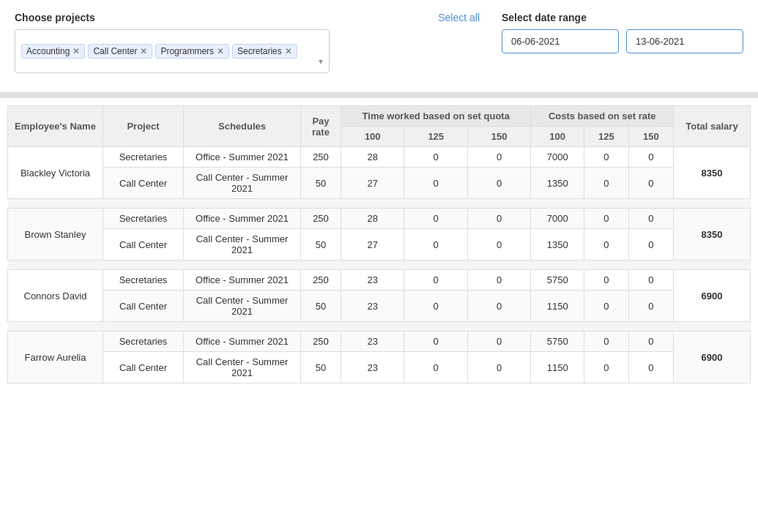  What do you see at coordinates (120, 51) in the screenshot?
I see `tag-call-center: Call Center ✕` at bounding box center [120, 51].